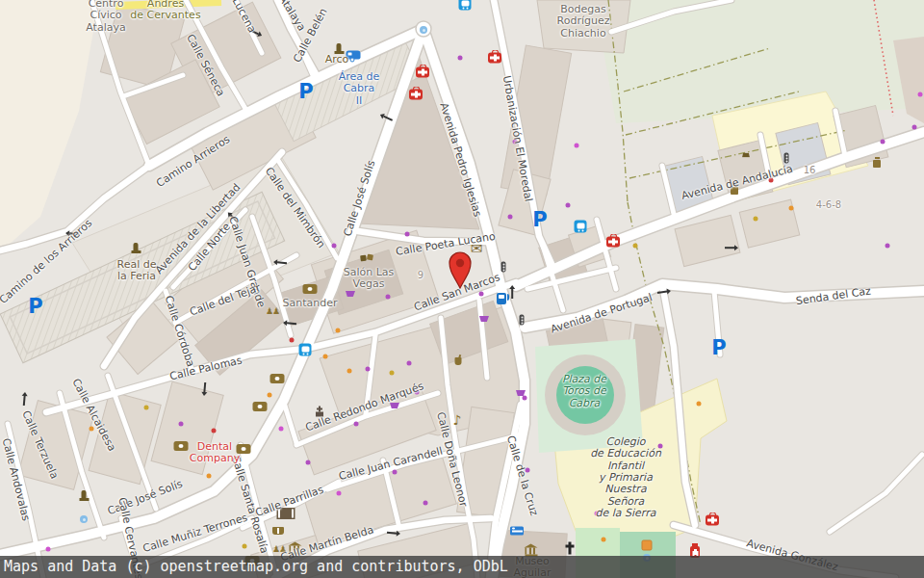 The height and width of the screenshot is (578, 924). What do you see at coordinates (310, 303) in the screenshot?
I see `poi-label-santander: Santander` at bounding box center [310, 303].